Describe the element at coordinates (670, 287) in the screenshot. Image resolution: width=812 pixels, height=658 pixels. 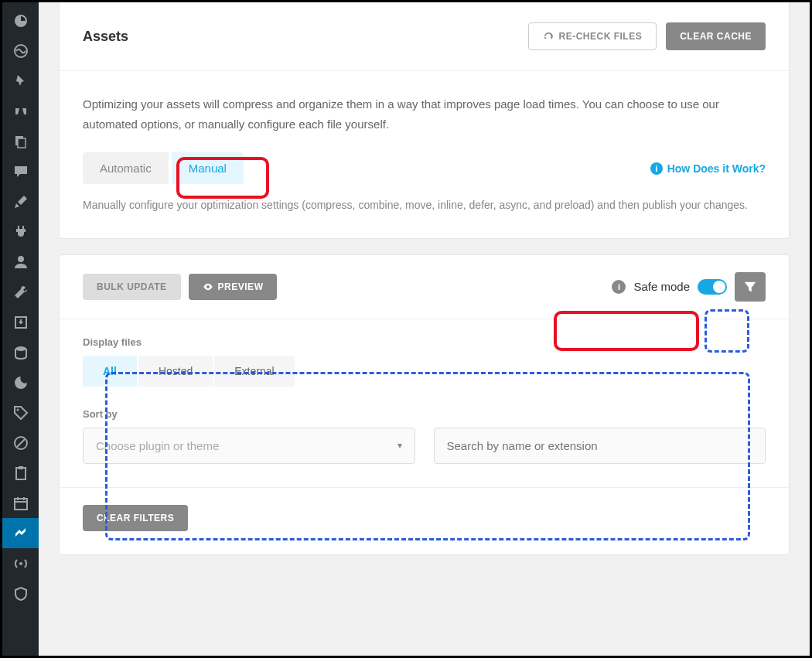
I see `safe-mode-group: i Safe mode` at that location.